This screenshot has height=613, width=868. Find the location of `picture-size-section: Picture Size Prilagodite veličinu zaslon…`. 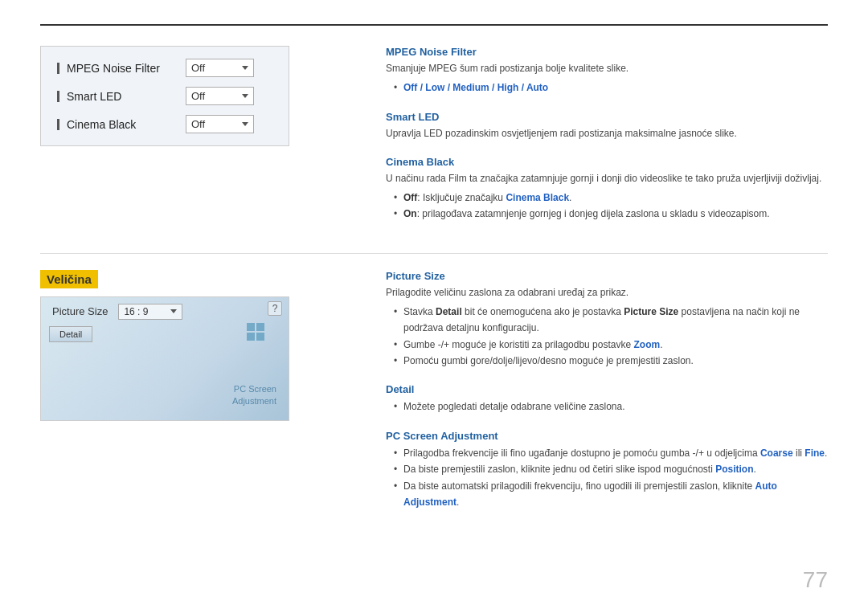

picture-size-section: Picture Size Prilagodite veličinu zaslon… is located at coordinates (607, 320).